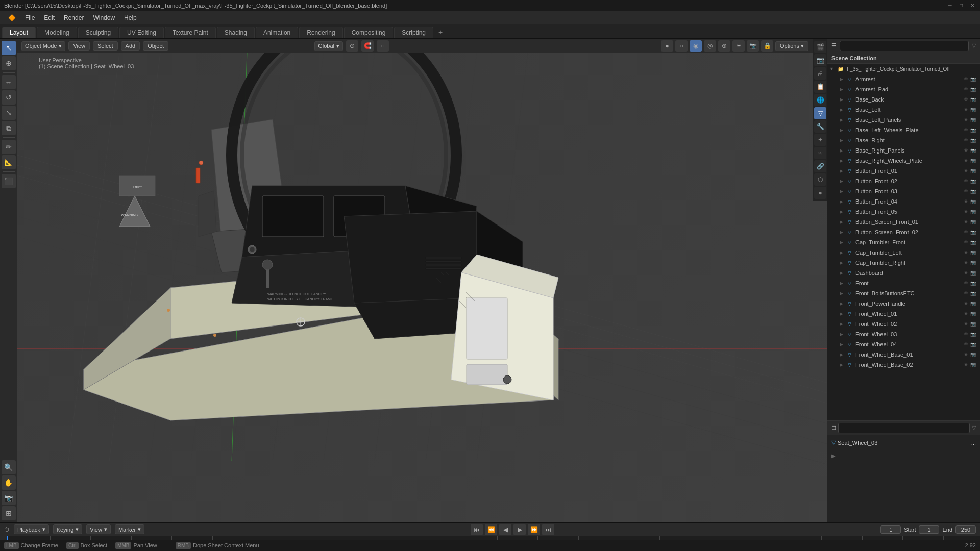 This screenshot has height=551, width=980. Describe the element at coordinates (9, 162) in the screenshot. I see `measure-tool: 📐` at that location.